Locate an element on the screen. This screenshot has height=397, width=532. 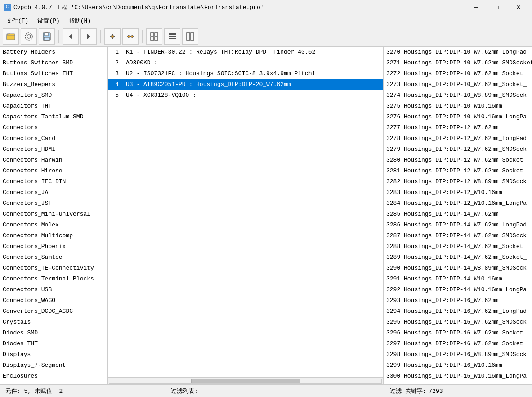
library-item: Battery_Holders is located at coordinates (54, 52).